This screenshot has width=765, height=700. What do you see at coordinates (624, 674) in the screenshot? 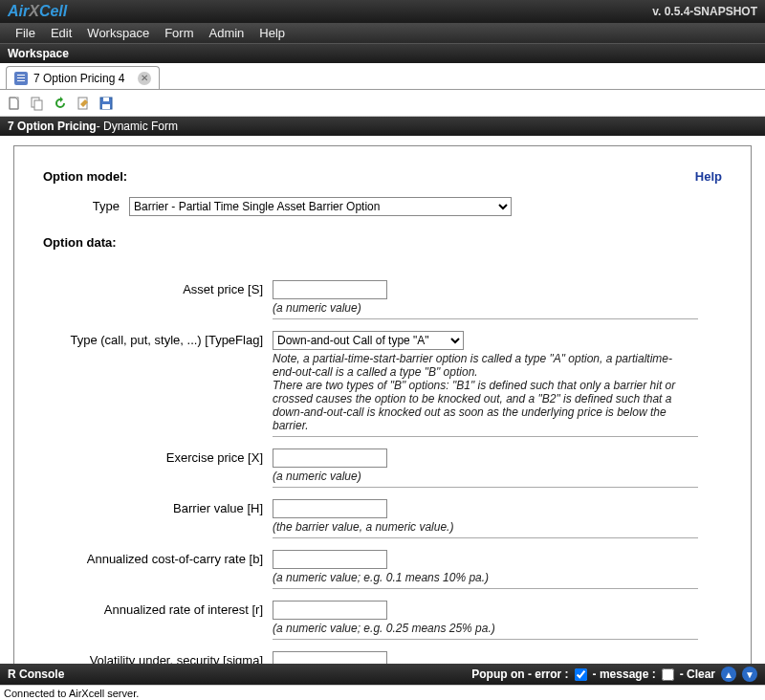
I see `popup-message-label: - message :` at bounding box center [624, 674].